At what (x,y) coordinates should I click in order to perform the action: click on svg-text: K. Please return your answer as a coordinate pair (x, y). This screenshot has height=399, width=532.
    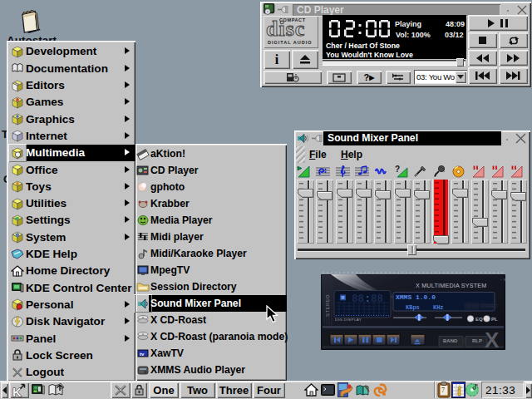
    Looking at the image, I should click on (17, 392).